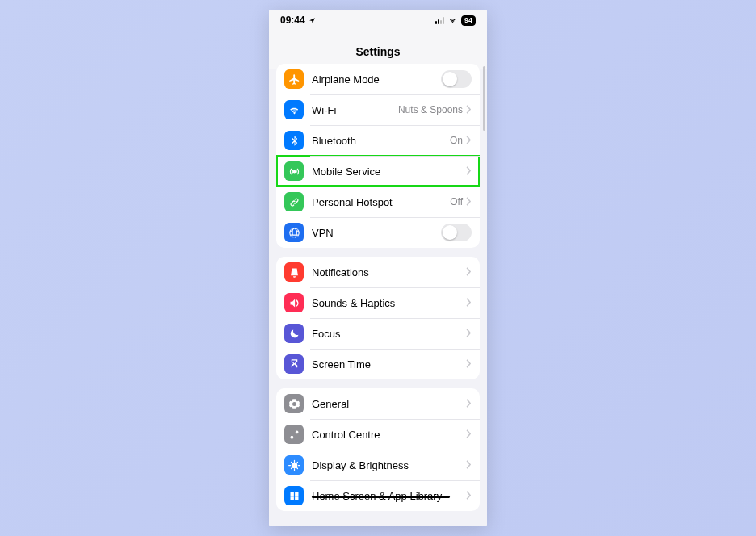  What do you see at coordinates (389, 171) in the screenshot?
I see `row-label: Mobile Service` at bounding box center [389, 171].